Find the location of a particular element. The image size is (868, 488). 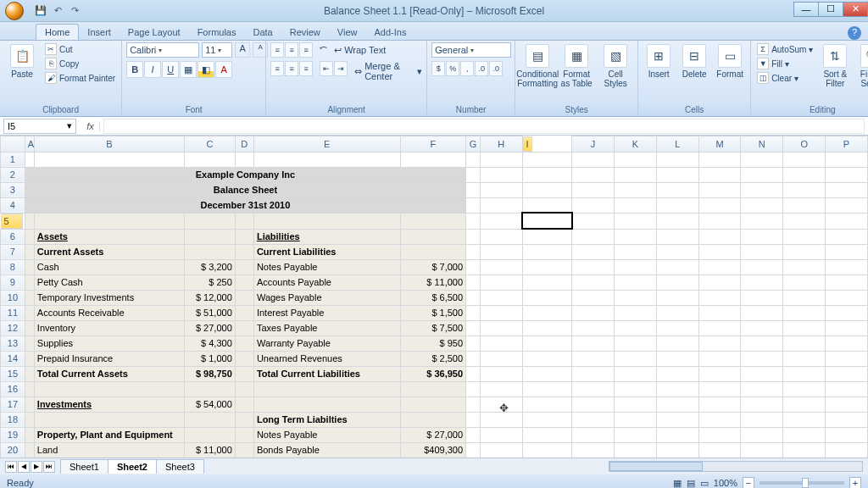

cell-styles-button: ▧Cell Styles is located at coordinates (615, 66).